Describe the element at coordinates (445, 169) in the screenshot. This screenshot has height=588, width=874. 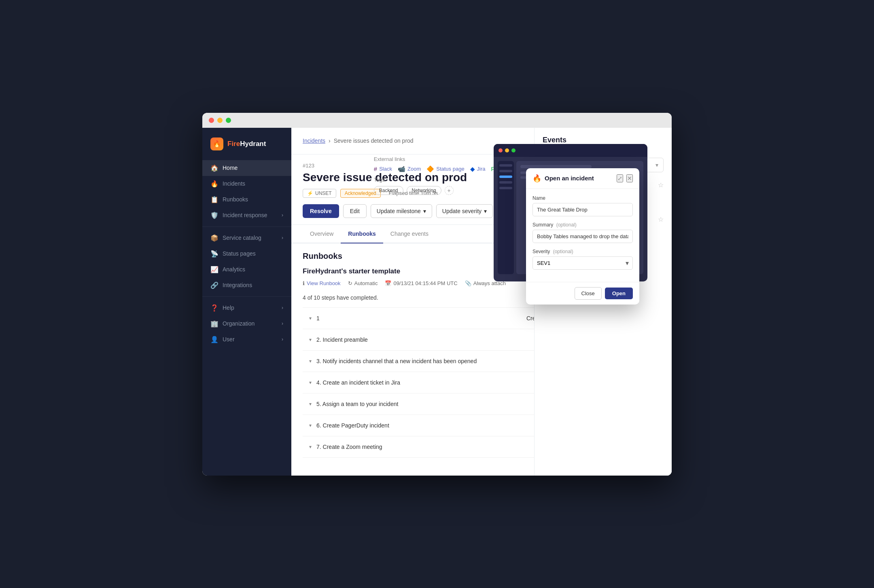
I see `status-page-link: 🔶 Status page` at that location.